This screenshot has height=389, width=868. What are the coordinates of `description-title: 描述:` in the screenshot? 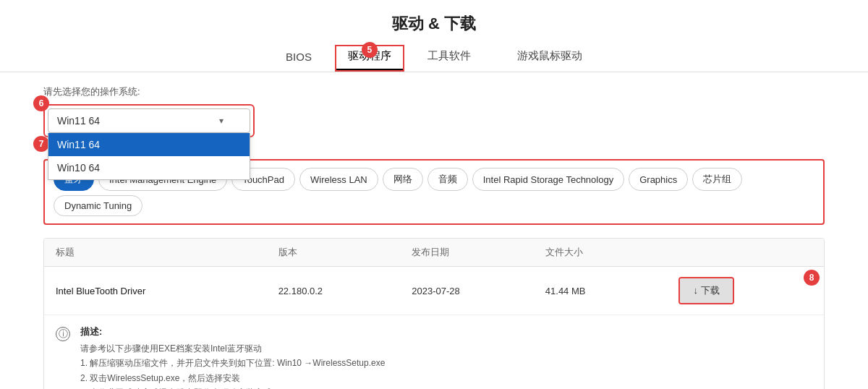 It's located at (233, 332).